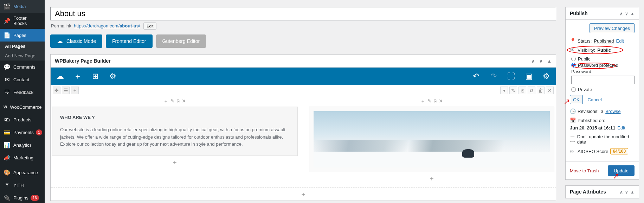 The image size is (644, 203). I want to click on radio-public: Public, so click(603, 59).